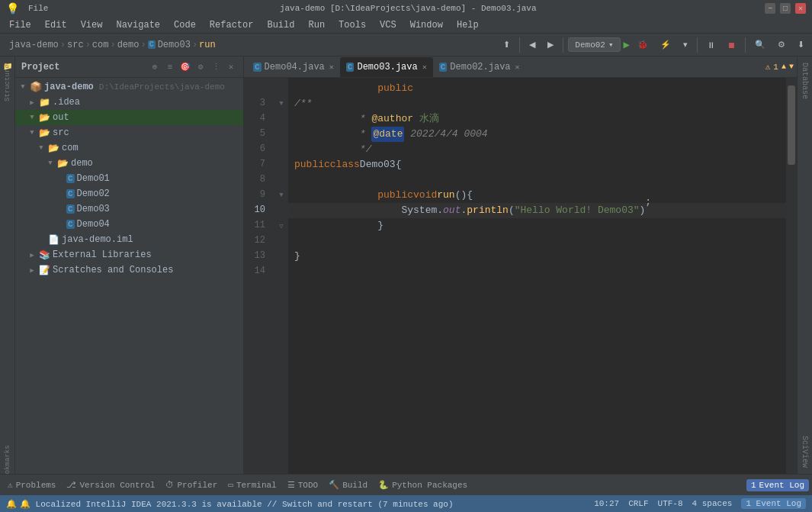 This screenshot has height=512, width=812. Describe the element at coordinates (791, 125) in the screenshot. I see `scrollbar-thumb` at that location.